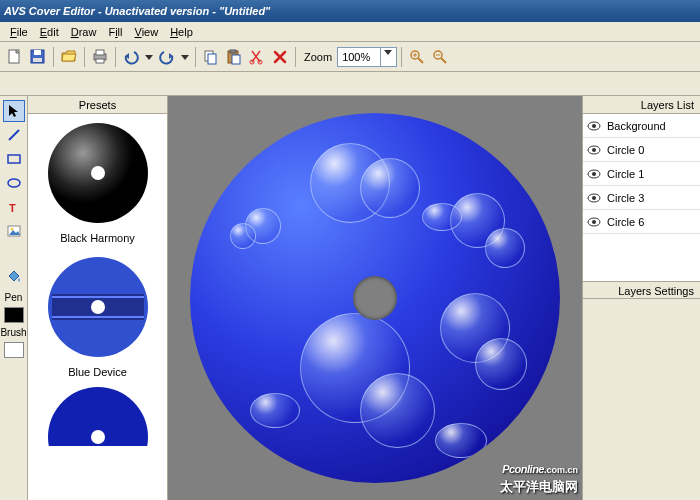 This screenshot has height=500, width=700. What do you see at coordinates (350, 11) in the screenshot?
I see `title-bar: AVS Cover Editor - Unactivated version -…` at bounding box center [350, 11].